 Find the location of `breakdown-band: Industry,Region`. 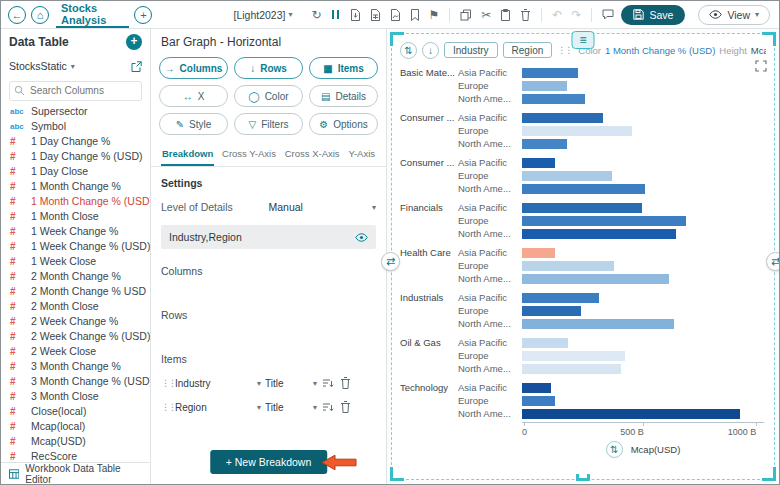

breakdown-band: Industry,Region is located at coordinates (268, 237).